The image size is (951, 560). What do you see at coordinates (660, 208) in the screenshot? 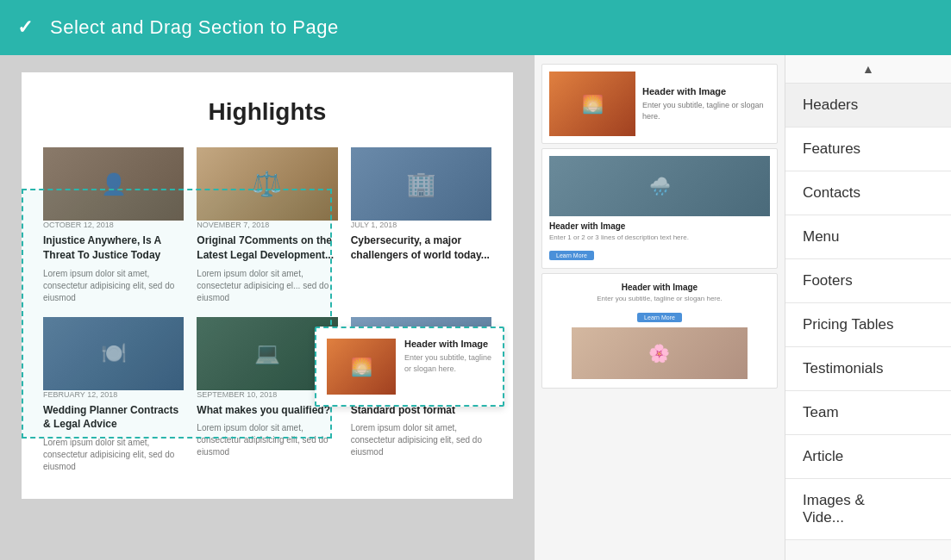
I see `section-preview-item: 🌧️ Header with Image Enter 1 or 2 or 3 l…` at bounding box center [660, 208].